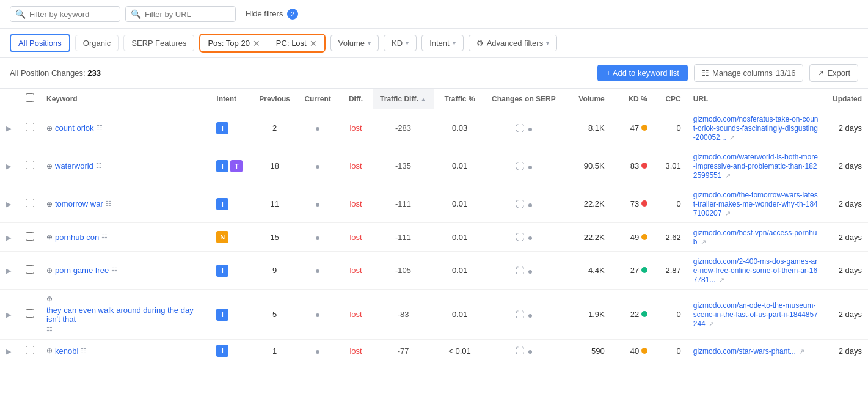  Describe the element at coordinates (356, 99) in the screenshot. I see `col-header-diff: Diff.` at that location.